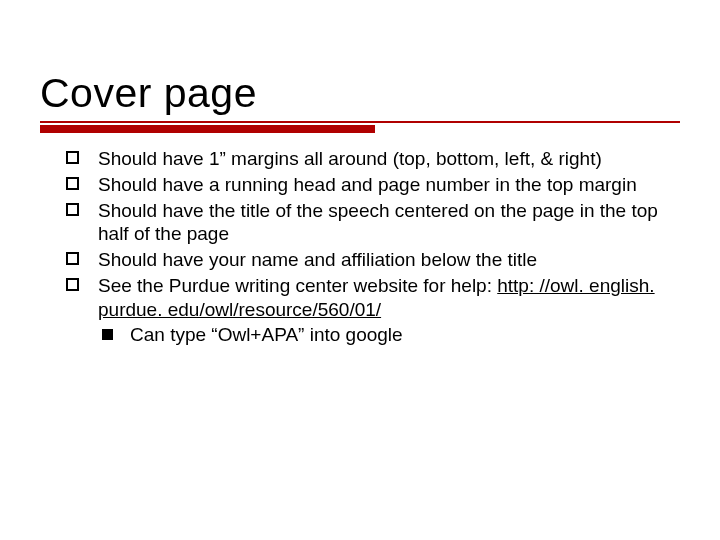 The height and width of the screenshot is (540, 720). What do you see at coordinates (373, 260) in the screenshot?
I see `list-item: Should have your name and affiliation be…` at bounding box center [373, 260].